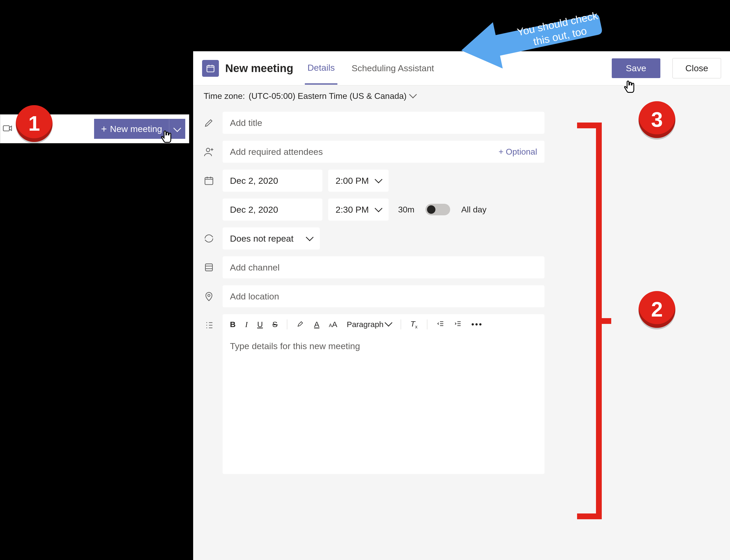 The height and width of the screenshot is (560, 730). What do you see at coordinates (209, 123) in the screenshot?
I see `pencil-icon` at bounding box center [209, 123].